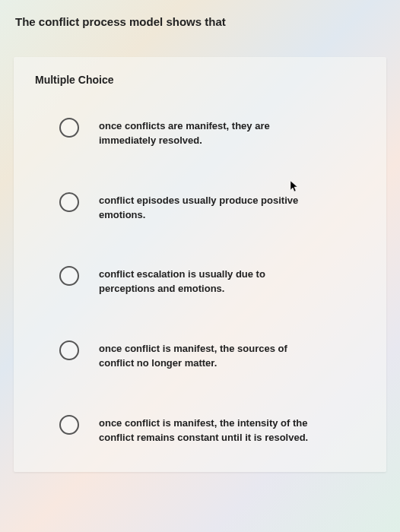 This screenshot has height=532, width=400. Describe the element at coordinates (205, 133) in the screenshot. I see `option-label: once conflicts are manifest, they are im…` at that location.